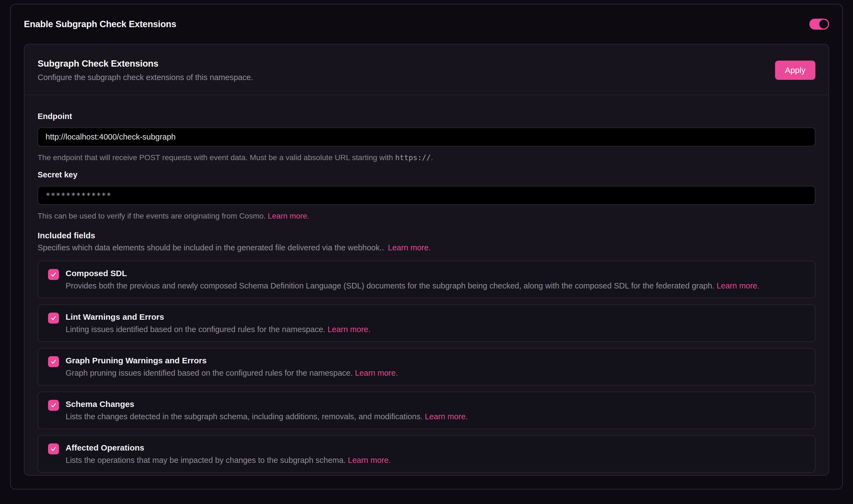 The width and height of the screenshot is (853, 504). What do you see at coordinates (413, 158) in the screenshot?
I see `endpoint-help-code: https://` at bounding box center [413, 158].